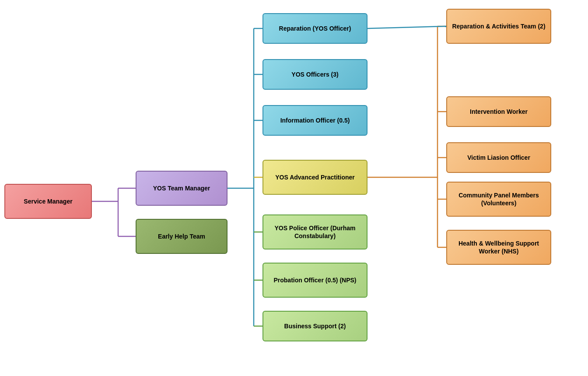 Image resolution: width=588 pixels, height=376 pixels. What do you see at coordinates (499, 26) in the screenshot?
I see `reparation-team-node: Reparation & Activities Team (2)` at bounding box center [499, 26].